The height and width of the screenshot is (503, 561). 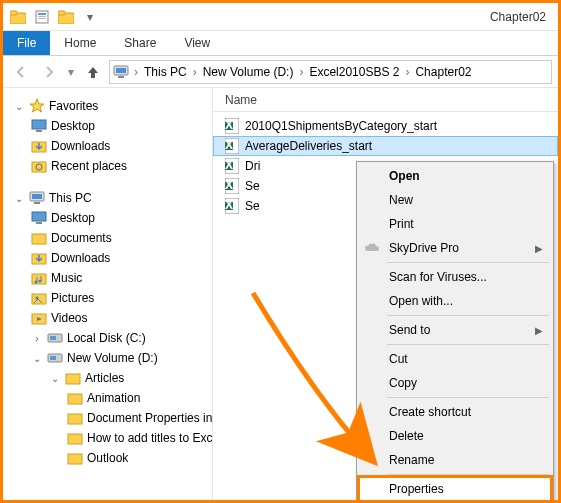 I want to click on column-name: Name, so click(x=241, y=100).